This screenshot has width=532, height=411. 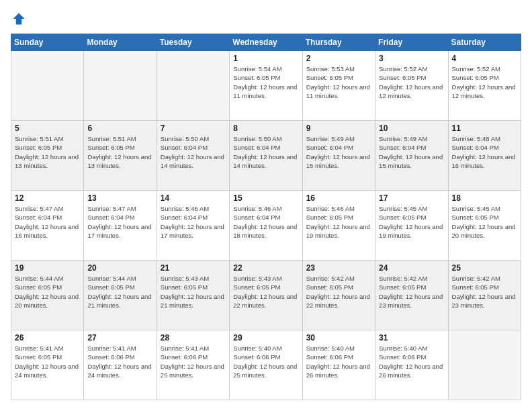 I want to click on calendar-cell: 26Sunrise: 5:41 AM Sunset: 6:05 PM Dayli…, so click(x=48, y=365).